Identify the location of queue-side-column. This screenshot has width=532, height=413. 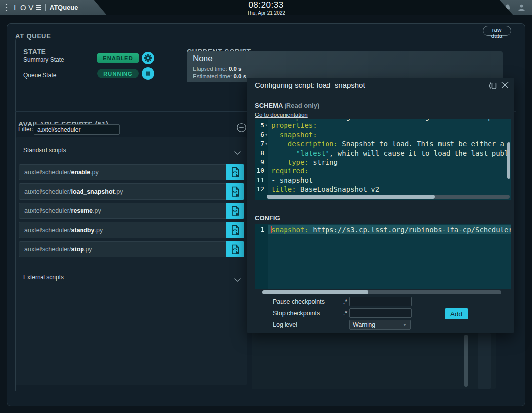
(484, 361).